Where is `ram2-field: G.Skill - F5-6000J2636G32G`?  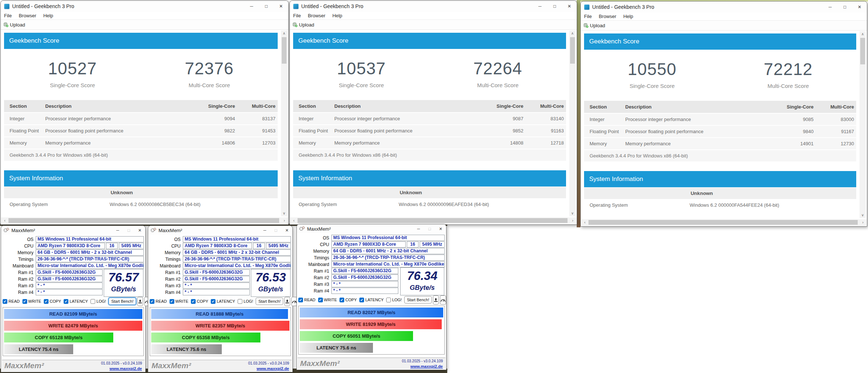 ram2-field: G.Skill - F5-6000J2636G32G is located at coordinates (365, 277).